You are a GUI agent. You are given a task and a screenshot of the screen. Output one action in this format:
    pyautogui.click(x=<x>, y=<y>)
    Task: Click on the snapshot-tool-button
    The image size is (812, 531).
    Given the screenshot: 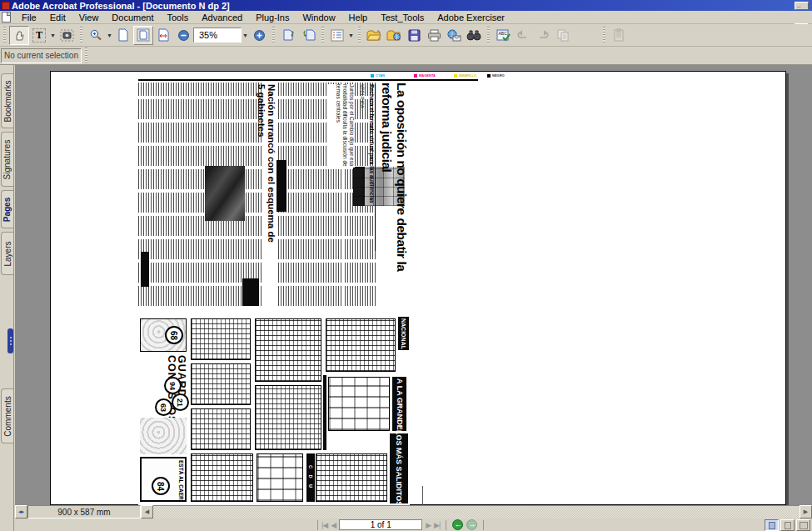 What is the action you would take?
    pyautogui.click(x=67, y=35)
    